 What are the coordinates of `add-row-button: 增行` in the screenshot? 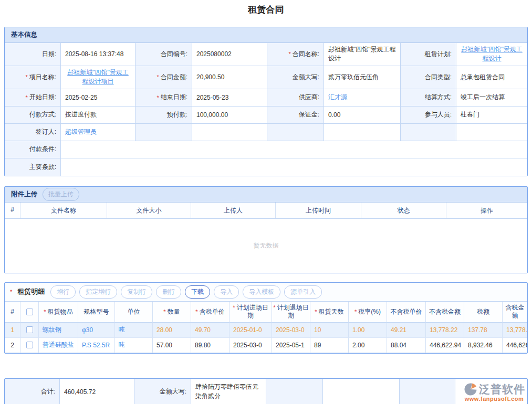 It's located at (63, 292).